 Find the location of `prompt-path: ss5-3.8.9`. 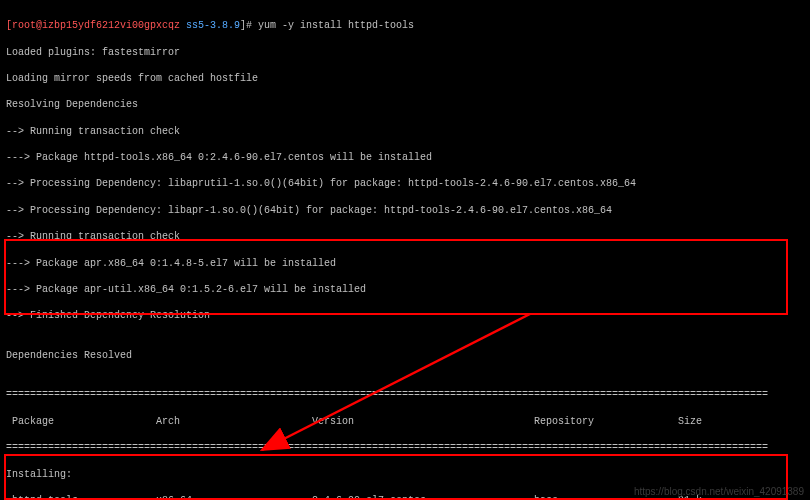

prompt-path: ss5-3.8.9 is located at coordinates (213, 26).